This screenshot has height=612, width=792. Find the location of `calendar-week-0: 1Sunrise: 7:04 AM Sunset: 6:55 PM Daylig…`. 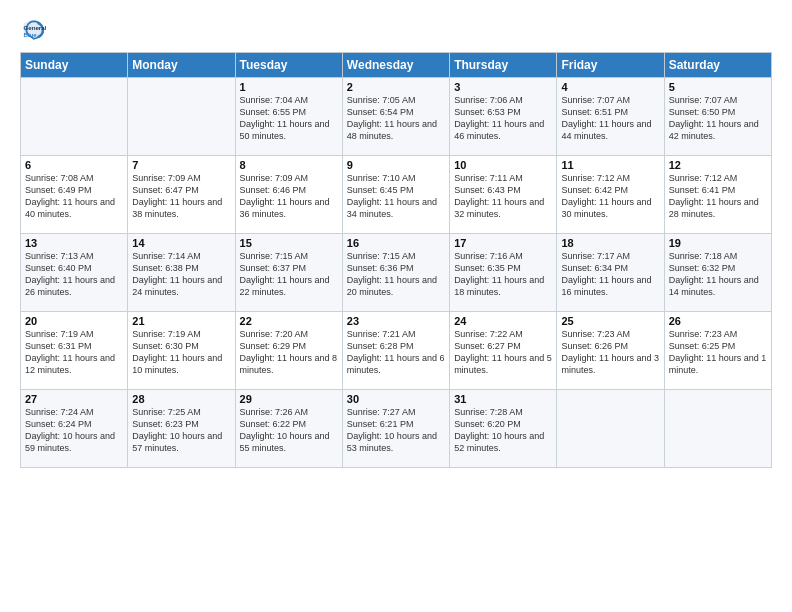

calendar-week-0: 1Sunrise: 7:04 AM Sunset: 6:55 PM Daylig… is located at coordinates (396, 117).